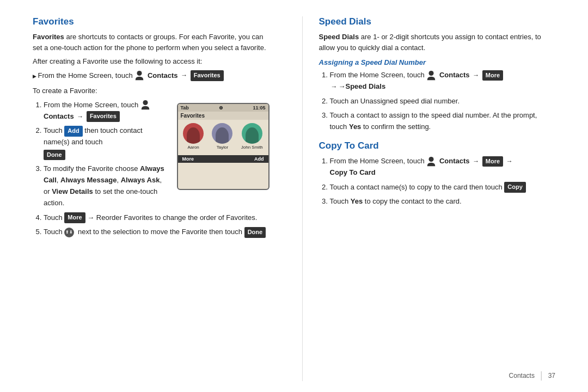  What do you see at coordinates (378, 75) in the screenshot?
I see `sd-step1-prefix: From the Home Screen, touch` at bounding box center [378, 75].